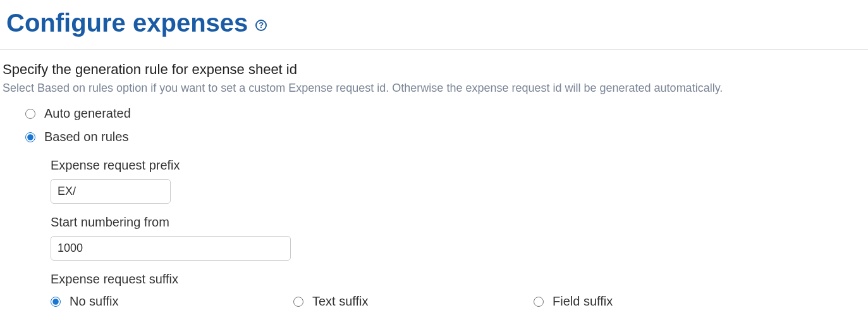  Describe the element at coordinates (583, 301) in the screenshot. I see `radio-field-suffix-label: Field suffix` at that location.